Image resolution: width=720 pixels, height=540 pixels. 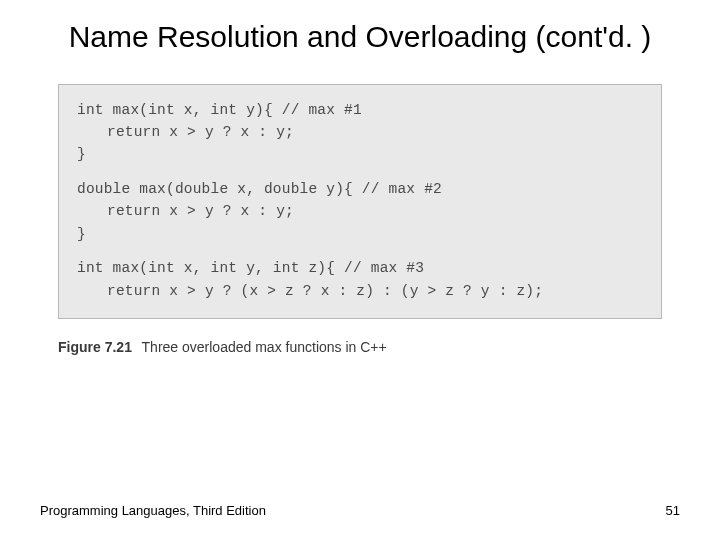 What do you see at coordinates (360, 510) in the screenshot?
I see `slide-footer: Programming Languages, Third Edition 51` at bounding box center [360, 510].